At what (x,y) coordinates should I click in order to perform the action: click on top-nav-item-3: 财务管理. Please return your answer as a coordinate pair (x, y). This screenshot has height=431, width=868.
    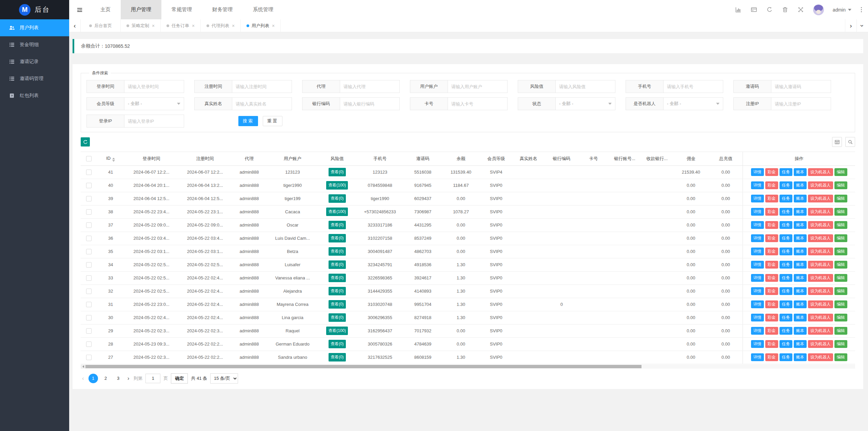
    Looking at the image, I should click on (222, 9).